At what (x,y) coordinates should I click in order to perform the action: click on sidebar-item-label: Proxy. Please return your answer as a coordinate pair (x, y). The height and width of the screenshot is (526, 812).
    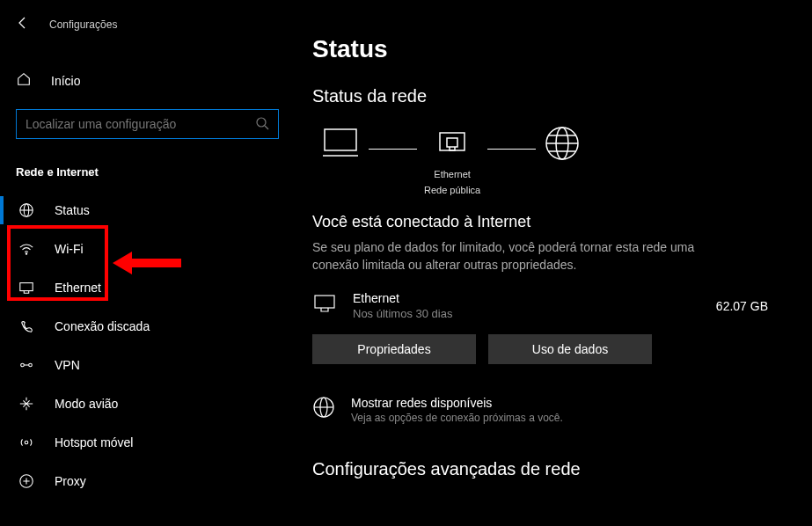
    Looking at the image, I should click on (70, 481).